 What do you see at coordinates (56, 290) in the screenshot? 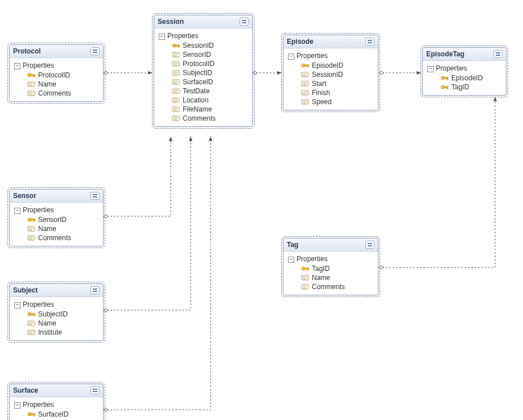
I see `entity-header: Subject` at bounding box center [56, 290].